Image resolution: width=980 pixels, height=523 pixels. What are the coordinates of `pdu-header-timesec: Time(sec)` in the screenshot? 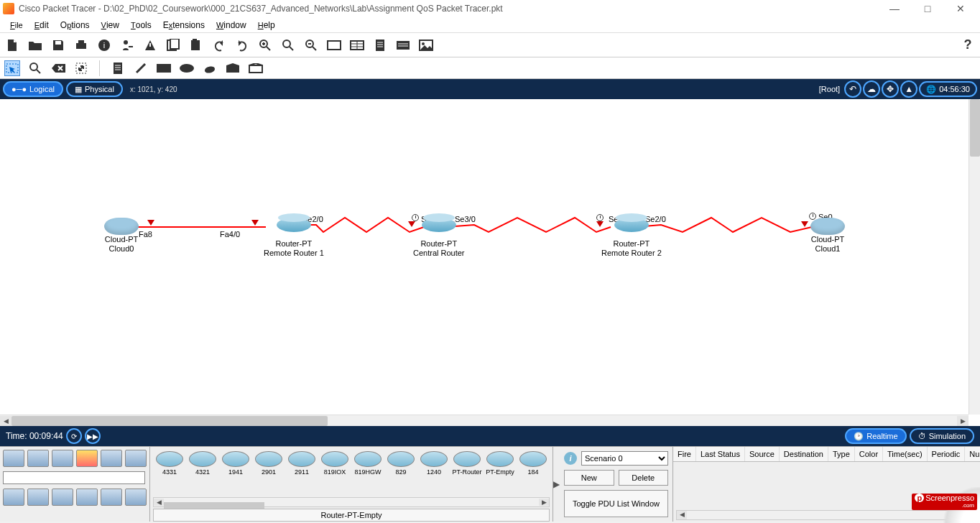 It's located at (905, 454).